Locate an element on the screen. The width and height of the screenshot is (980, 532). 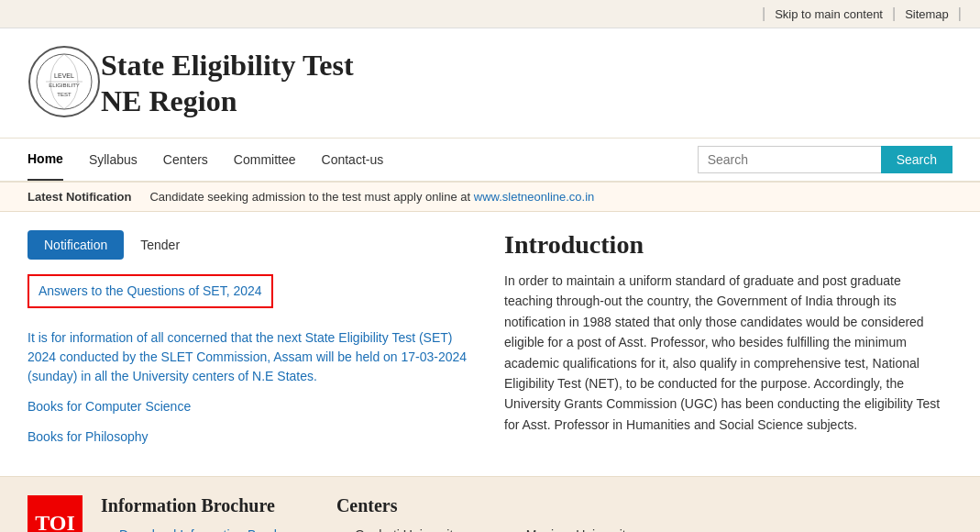
nav-committee: Committee is located at coordinates (265, 160).